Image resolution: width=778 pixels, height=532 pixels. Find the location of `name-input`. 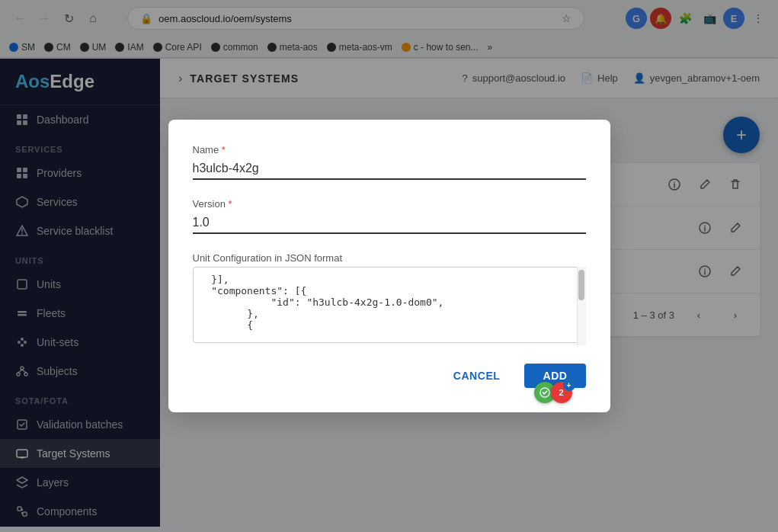

name-input is located at coordinates (389, 169).